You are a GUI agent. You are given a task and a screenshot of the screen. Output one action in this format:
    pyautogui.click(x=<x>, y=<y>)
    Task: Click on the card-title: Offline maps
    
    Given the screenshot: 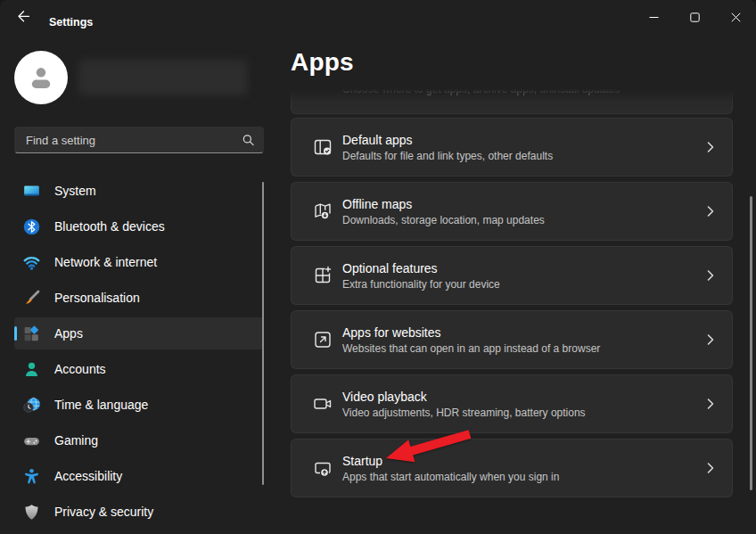 What is the action you would take?
    pyautogui.click(x=444, y=204)
    